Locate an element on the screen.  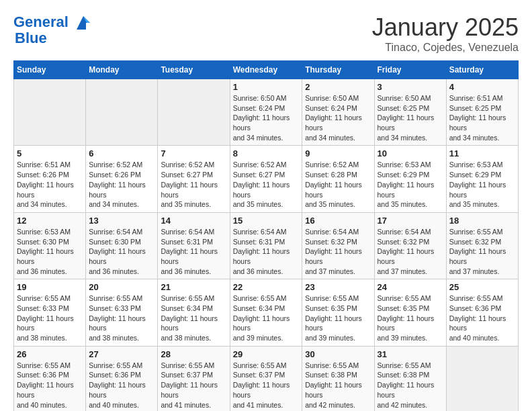
calendar-cell: 11Sunrise: 6:53 AMSunset: 6:29 PMDayligh… is located at coordinates (482, 179).